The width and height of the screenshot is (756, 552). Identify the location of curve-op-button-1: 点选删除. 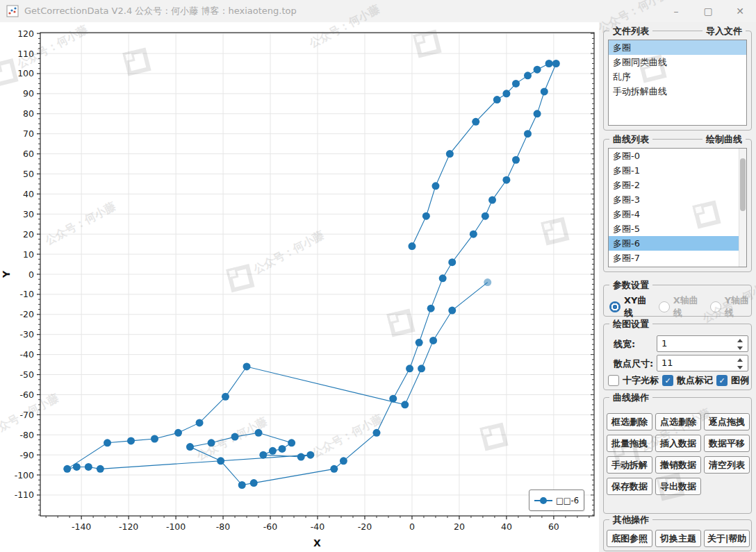
(678, 422).